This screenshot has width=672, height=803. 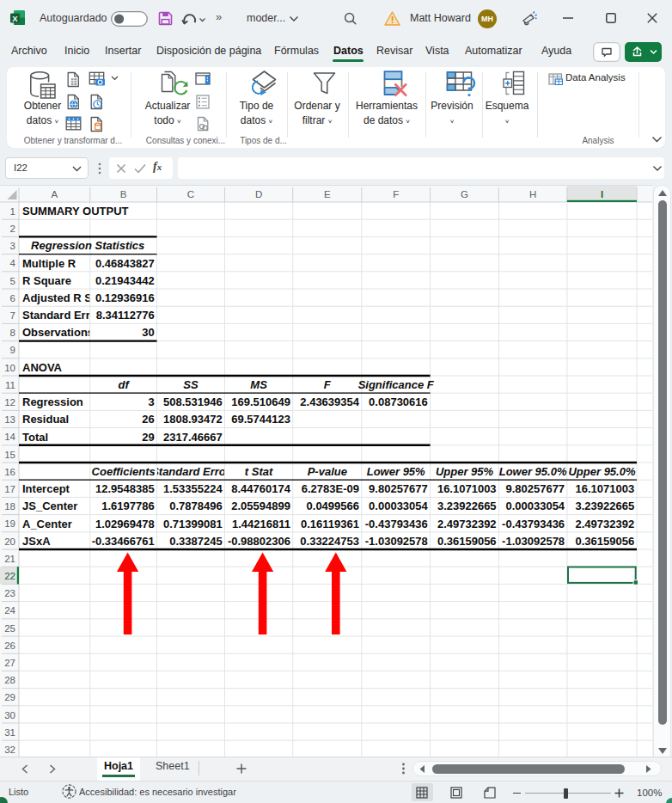 I want to click on svg-text: 7, so click(x=13, y=316).